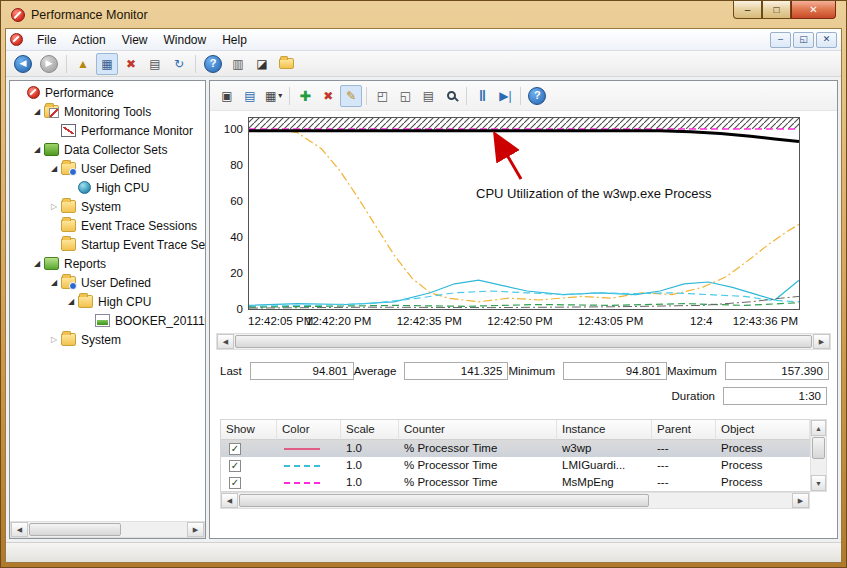 The width and height of the screenshot is (847, 568). What do you see at coordinates (405, 96) in the screenshot?
I see `paste-counter-list-button: ◱` at bounding box center [405, 96].